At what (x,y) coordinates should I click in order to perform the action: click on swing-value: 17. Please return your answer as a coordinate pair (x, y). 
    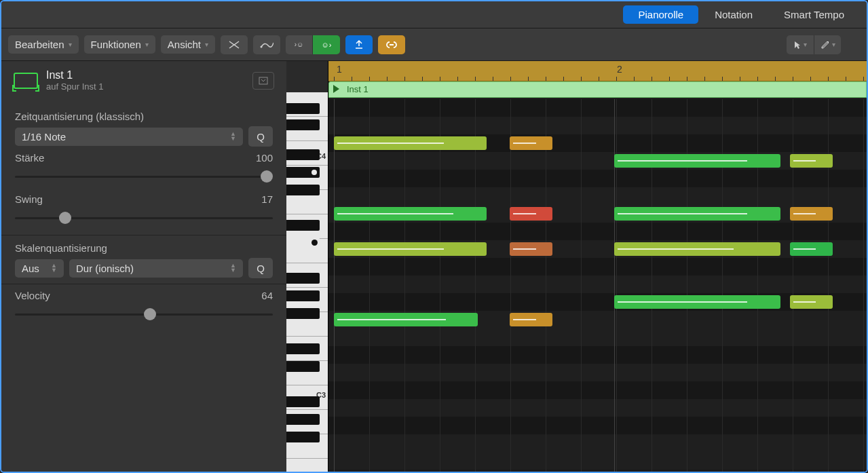
    Looking at the image, I should click on (267, 200).